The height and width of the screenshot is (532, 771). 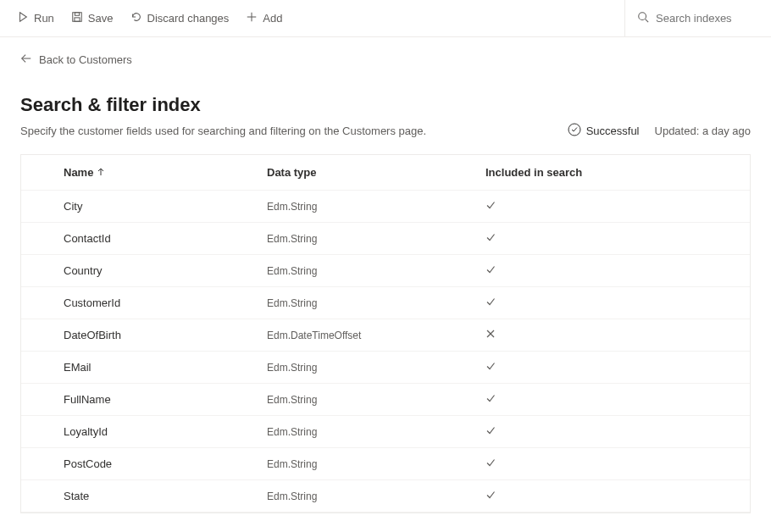 What do you see at coordinates (165, 432) in the screenshot?
I see `cell-name: LoyaltyId` at bounding box center [165, 432].